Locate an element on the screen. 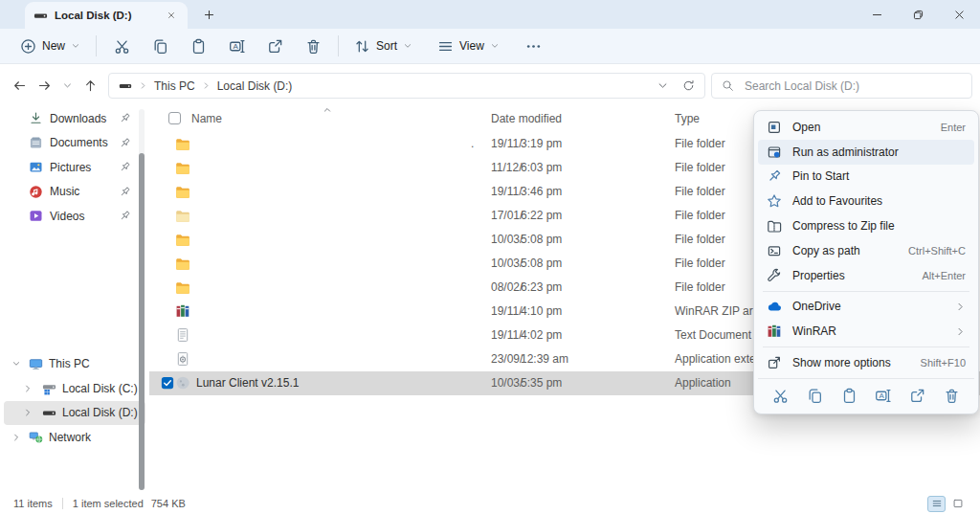 The width and height of the screenshot is (980, 514). sort-button: Sort is located at coordinates (383, 46).